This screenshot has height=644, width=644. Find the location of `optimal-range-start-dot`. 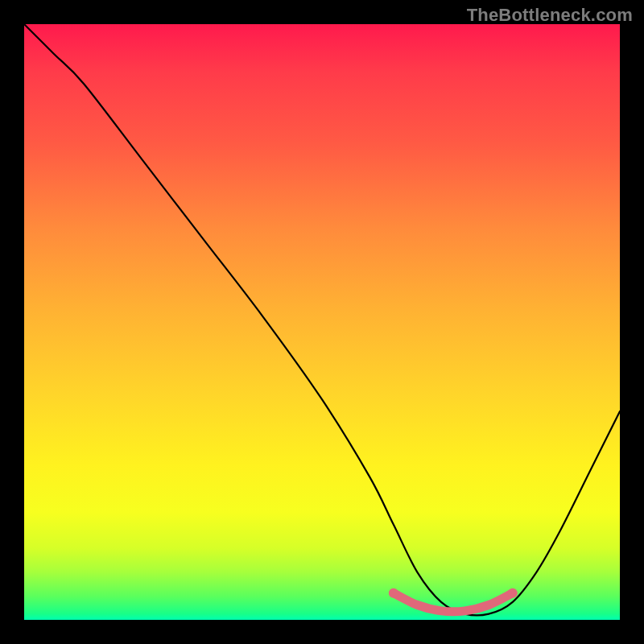

optimal-range-start-dot is located at coordinates (394, 593).